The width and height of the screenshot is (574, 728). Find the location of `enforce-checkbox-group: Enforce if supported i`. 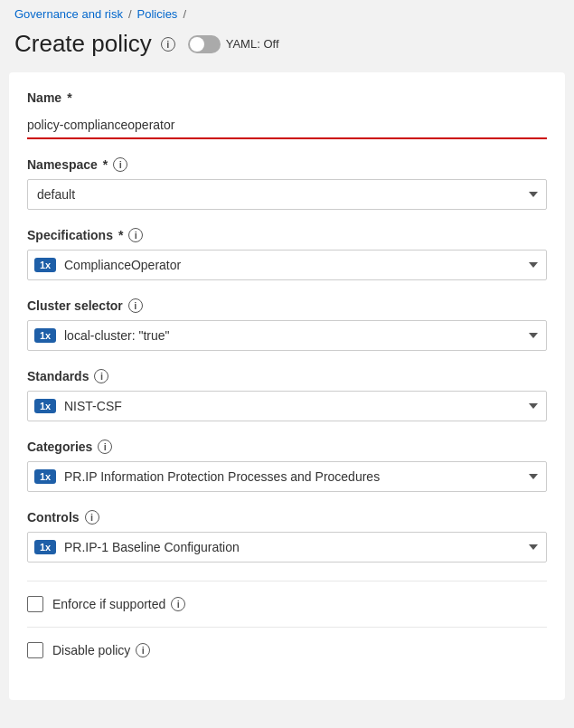

enforce-checkbox-group: Enforce if supported i is located at coordinates (287, 604).